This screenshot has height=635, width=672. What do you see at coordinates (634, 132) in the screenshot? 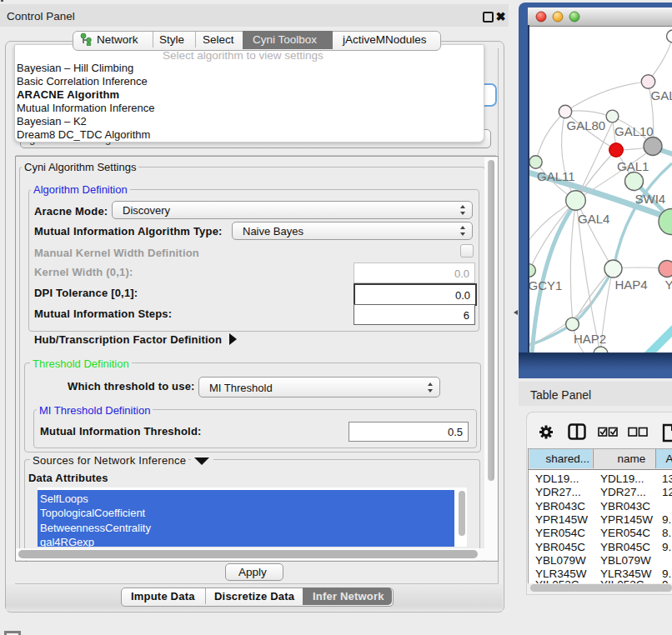
I see `svg-text: GAL10` at bounding box center [634, 132].